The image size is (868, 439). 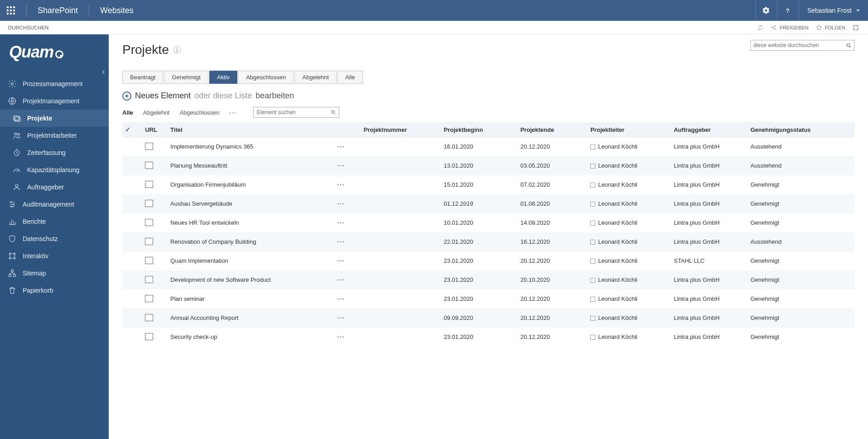 What do you see at coordinates (223, 77) in the screenshot?
I see `filter-aktiv: Aktiv` at bounding box center [223, 77].